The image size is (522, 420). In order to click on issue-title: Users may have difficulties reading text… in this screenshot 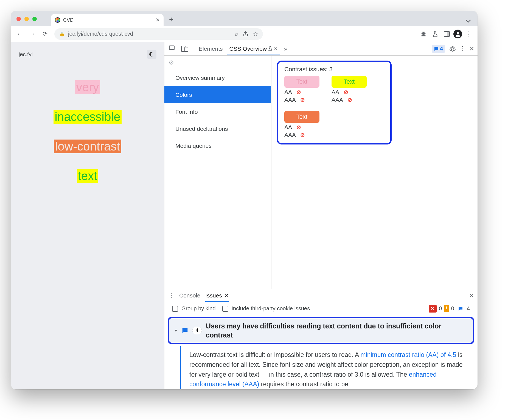, I will do `click(337, 331)`.